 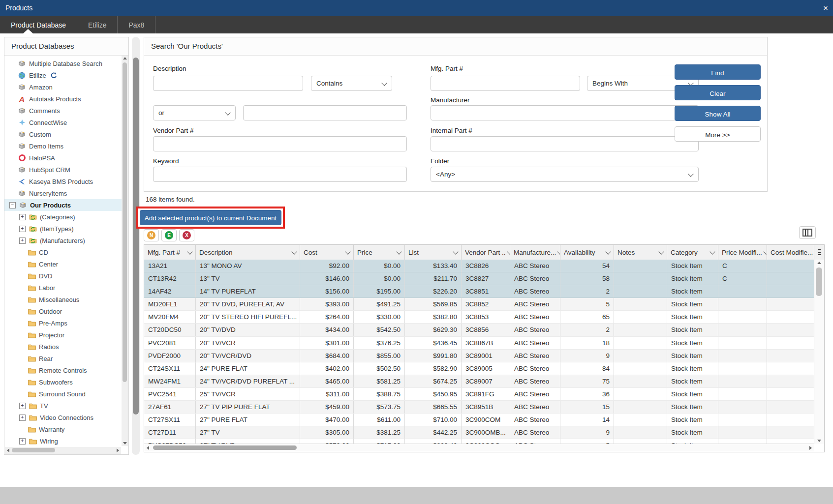 I want to click on sidebar-vertical-scrollbar, so click(x=125, y=251).